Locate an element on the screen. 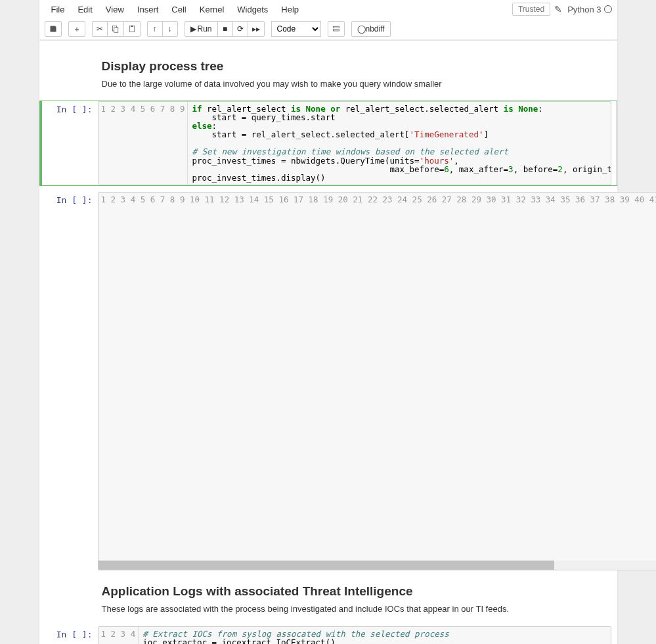 The height and width of the screenshot is (644, 656). save-button is located at coordinates (53, 29).